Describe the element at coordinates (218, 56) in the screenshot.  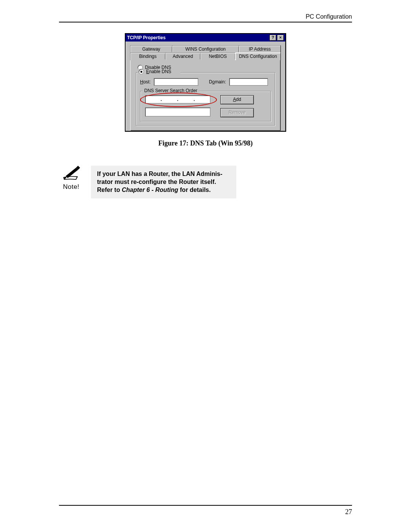
I see `tab-netbios: NetBIOS` at that location.